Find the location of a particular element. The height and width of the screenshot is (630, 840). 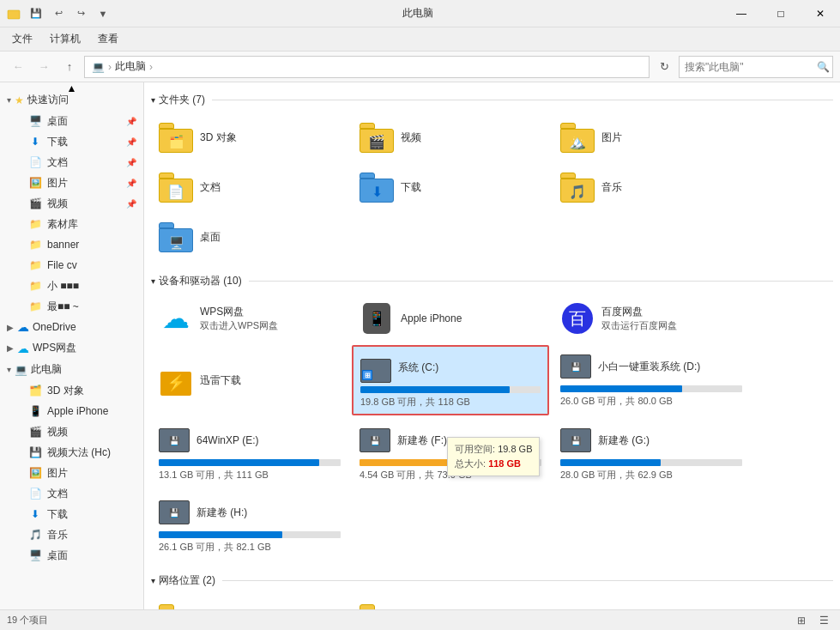

sidebar-item-3d: 🗂️ 3D 对象 is located at coordinates (72, 391).